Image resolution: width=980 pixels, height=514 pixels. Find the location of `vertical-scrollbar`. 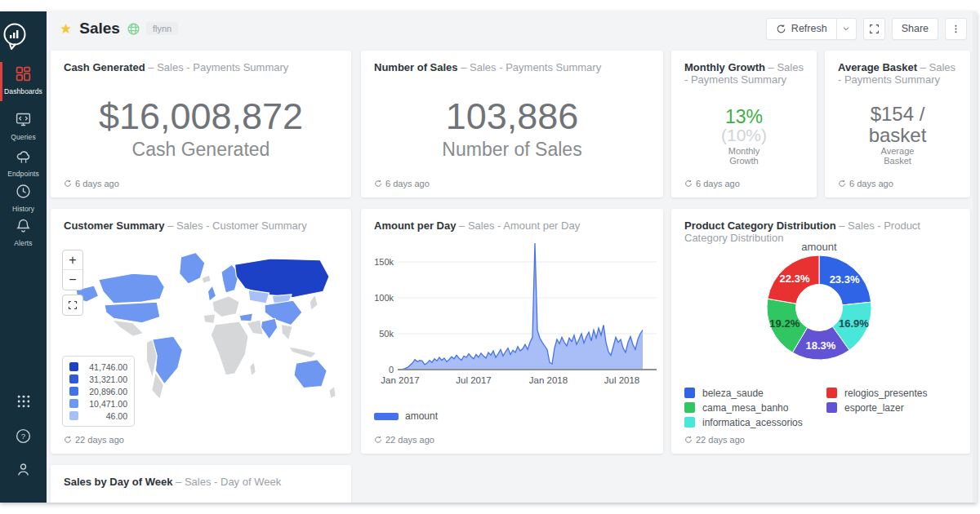

vertical-scrollbar is located at coordinates (975, 257).